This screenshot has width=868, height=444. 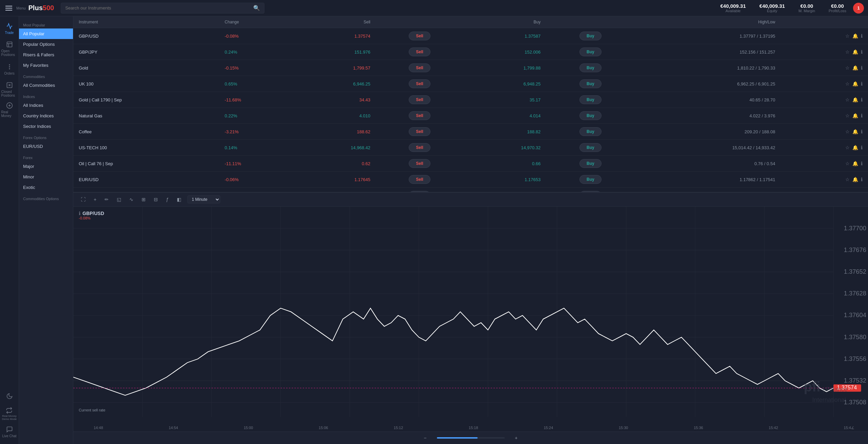 I want to click on sidebar-item-closed-positions: Closed Positions, so click(x=10, y=90).